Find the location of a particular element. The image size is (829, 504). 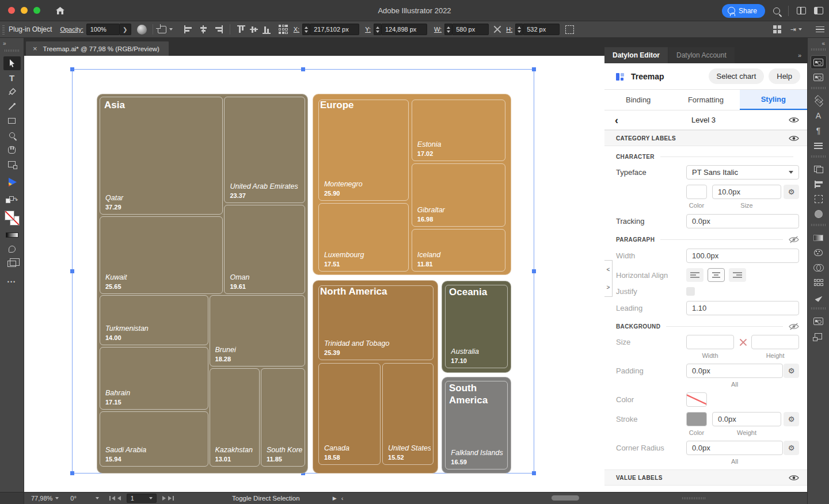

background-visibility-off-icon is located at coordinates (794, 327).